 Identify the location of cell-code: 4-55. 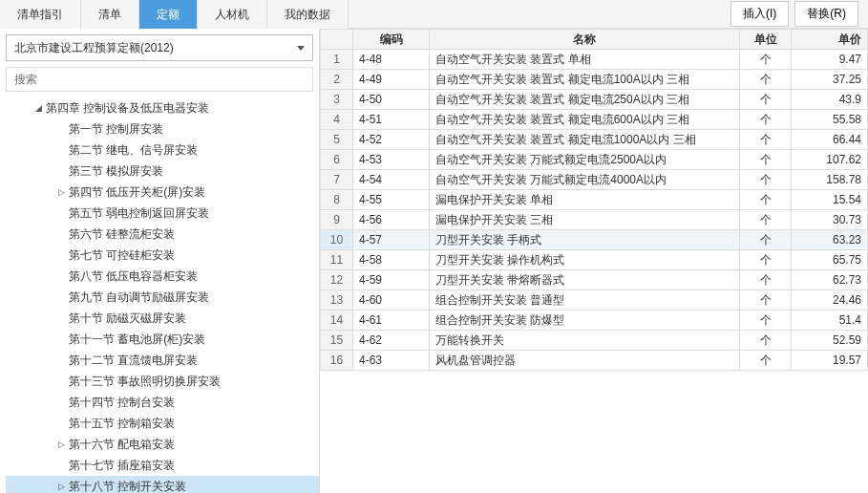
(392, 201).